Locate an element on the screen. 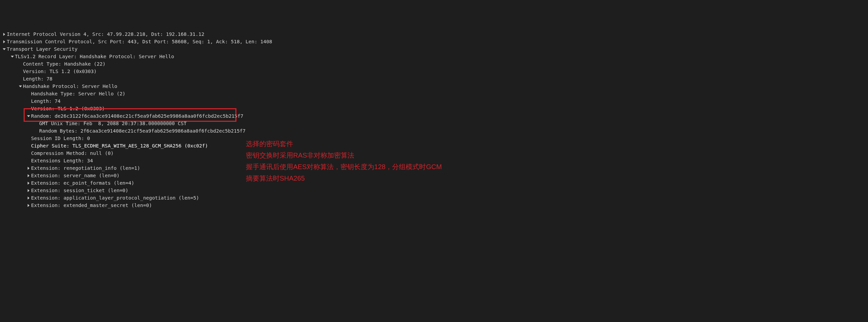  tree-row-label: Extension: application_layer_protocol_ne… is located at coordinates (115, 198).